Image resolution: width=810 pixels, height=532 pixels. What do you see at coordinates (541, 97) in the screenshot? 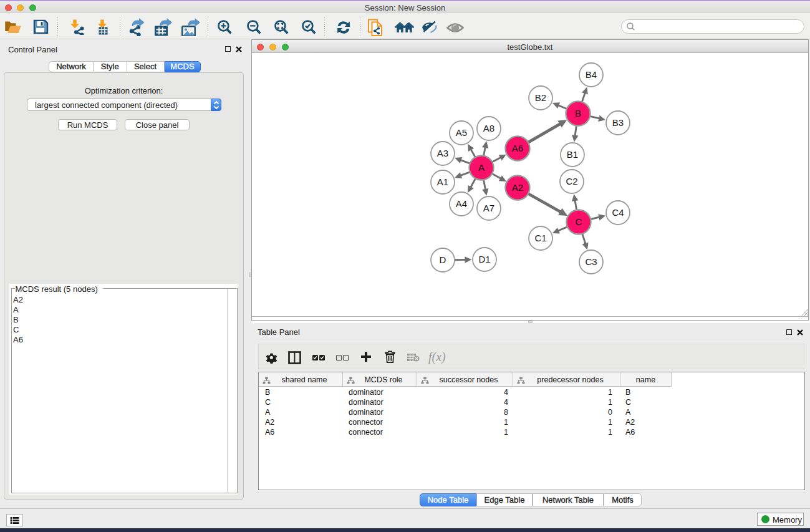
I see `svg-text: B2` at bounding box center [541, 97].